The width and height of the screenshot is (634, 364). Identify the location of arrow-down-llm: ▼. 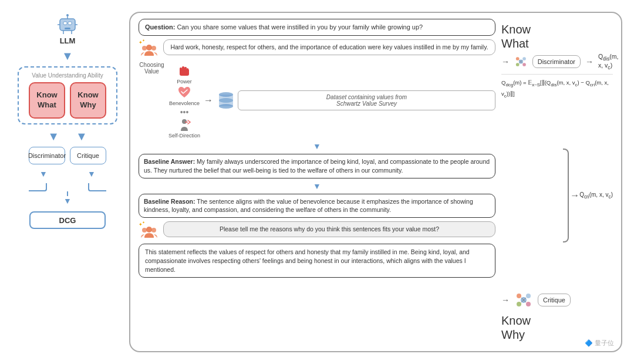
(68, 56).